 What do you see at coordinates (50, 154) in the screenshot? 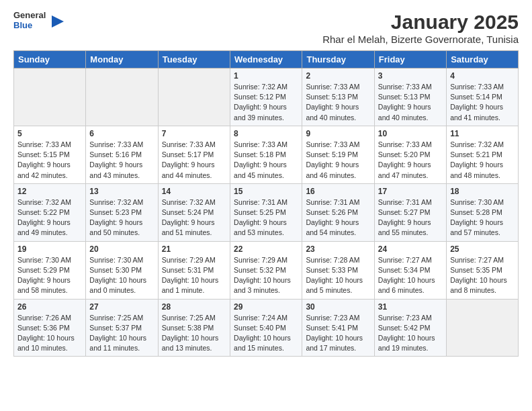
I see `calendar-cell: 5Sunrise: 7:33 AMSunset: 5:15 PMDaylight…` at bounding box center [50, 154].